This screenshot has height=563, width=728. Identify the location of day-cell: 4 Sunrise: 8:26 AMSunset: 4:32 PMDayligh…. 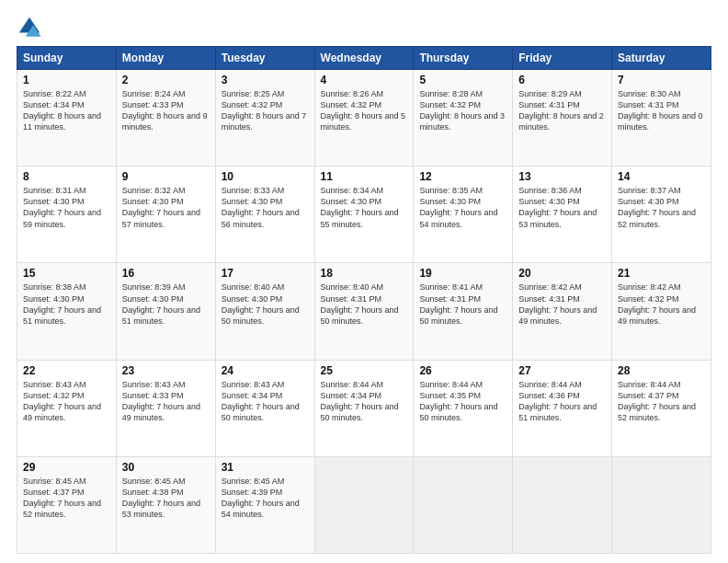
(364, 118).